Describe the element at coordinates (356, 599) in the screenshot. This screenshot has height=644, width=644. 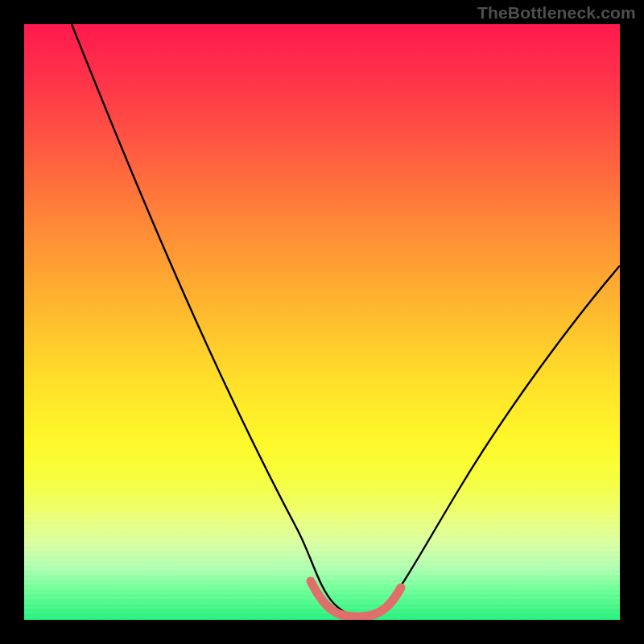
I see `optimal-band-highlight` at that location.